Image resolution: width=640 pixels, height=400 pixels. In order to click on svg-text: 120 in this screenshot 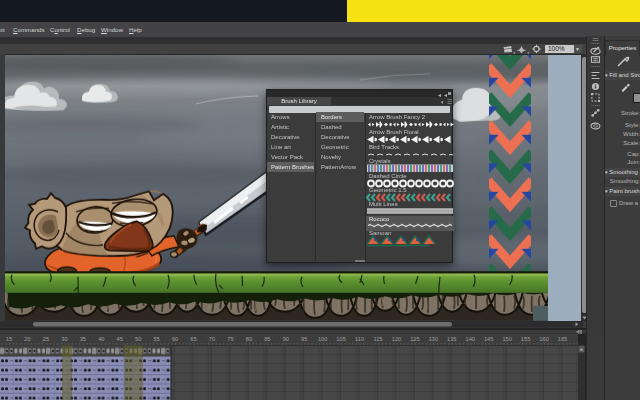, I will do `click(397, 339)`.